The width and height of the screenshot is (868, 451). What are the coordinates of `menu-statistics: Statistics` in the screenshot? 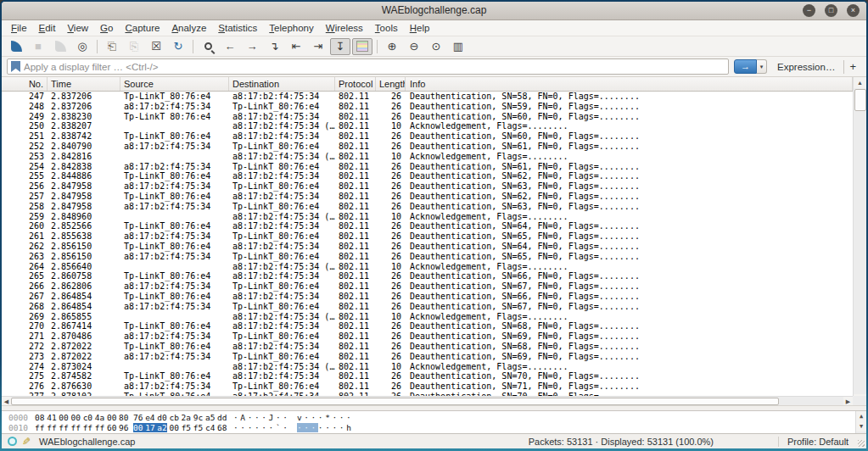 It's located at (238, 28).